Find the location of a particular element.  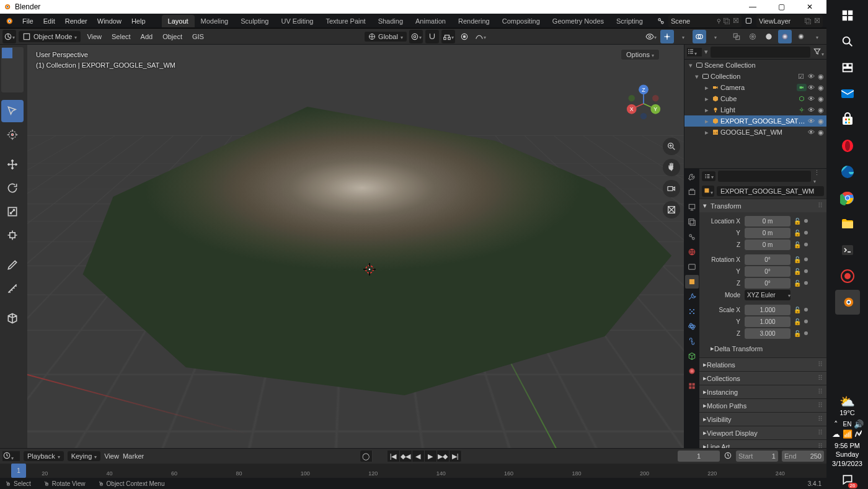

pan-icon is located at coordinates (671, 168).